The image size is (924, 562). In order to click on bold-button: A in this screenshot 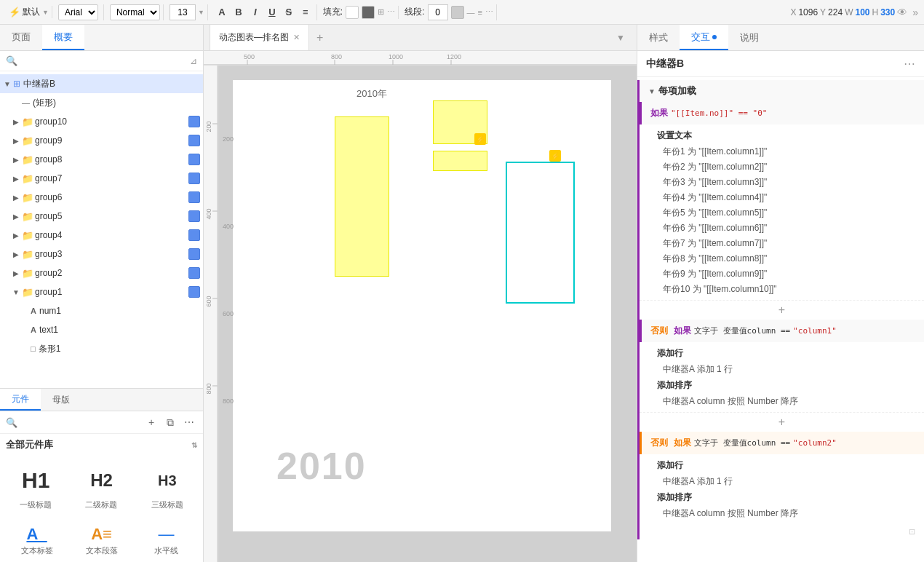, I will do `click(222, 12)`.